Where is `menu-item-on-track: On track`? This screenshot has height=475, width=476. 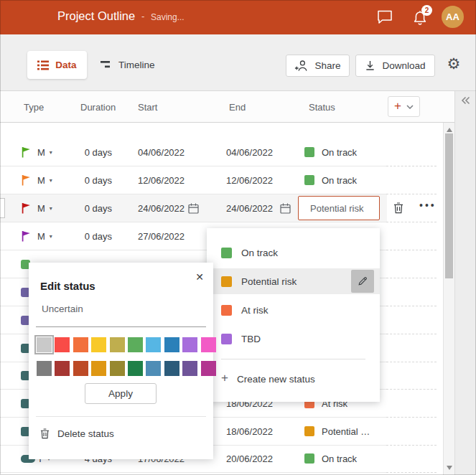 menu-item-on-track: On track is located at coordinates (293, 253).